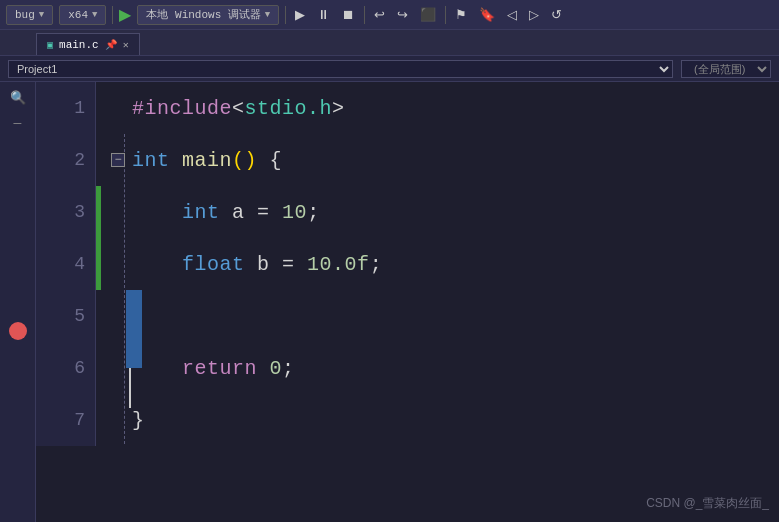  What do you see at coordinates (348, 14) in the screenshot?
I see `stop-button: ⏹` at bounding box center [348, 14].